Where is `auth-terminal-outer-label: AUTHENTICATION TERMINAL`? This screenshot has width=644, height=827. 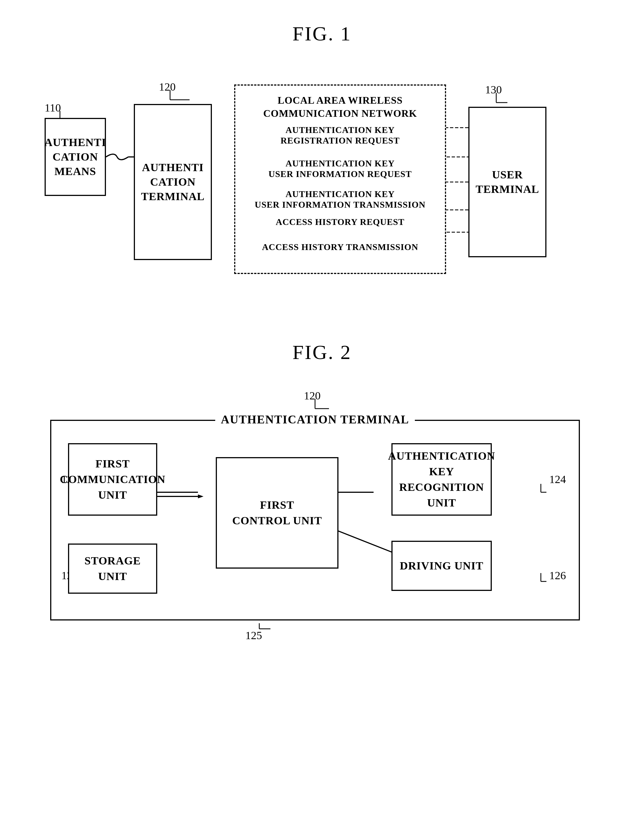
auth-terminal-outer-label: AUTHENTICATION TERMINAL is located at coordinates (315, 420).